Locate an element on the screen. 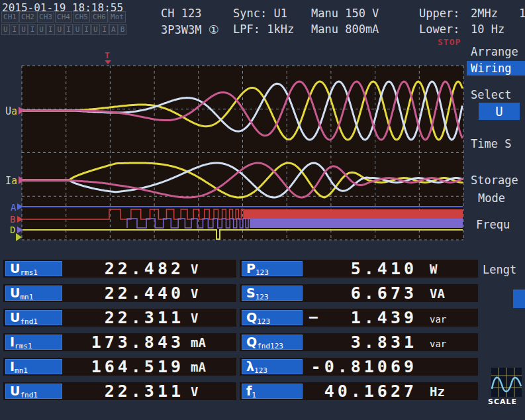 This screenshot has height=420, width=525. param-button-irms1: Irms1 is located at coordinates (34, 342).